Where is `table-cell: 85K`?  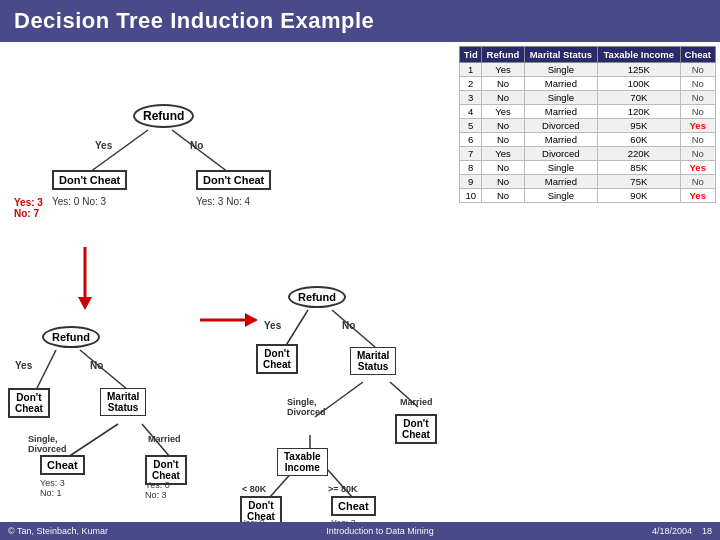 table-cell: 85K is located at coordinates (639, 168).